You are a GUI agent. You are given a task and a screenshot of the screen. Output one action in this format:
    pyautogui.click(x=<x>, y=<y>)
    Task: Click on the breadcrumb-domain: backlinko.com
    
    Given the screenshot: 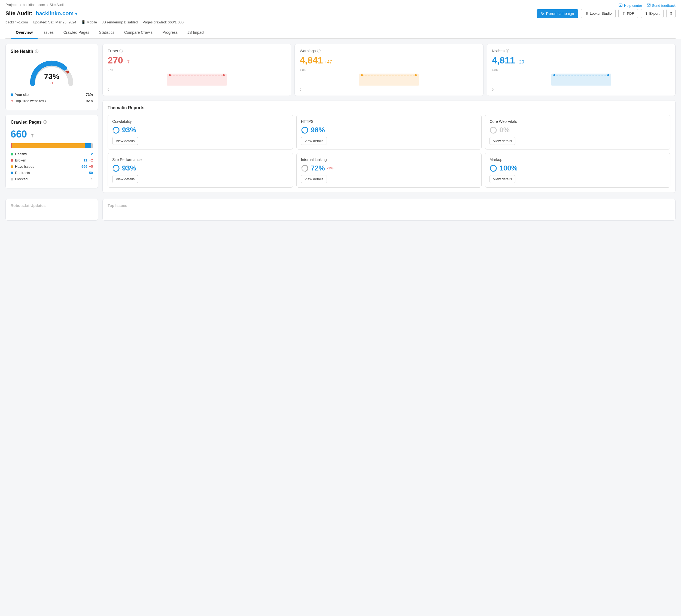 What is the action you would take?
    pyautogui.click(x=34, y=5)
    